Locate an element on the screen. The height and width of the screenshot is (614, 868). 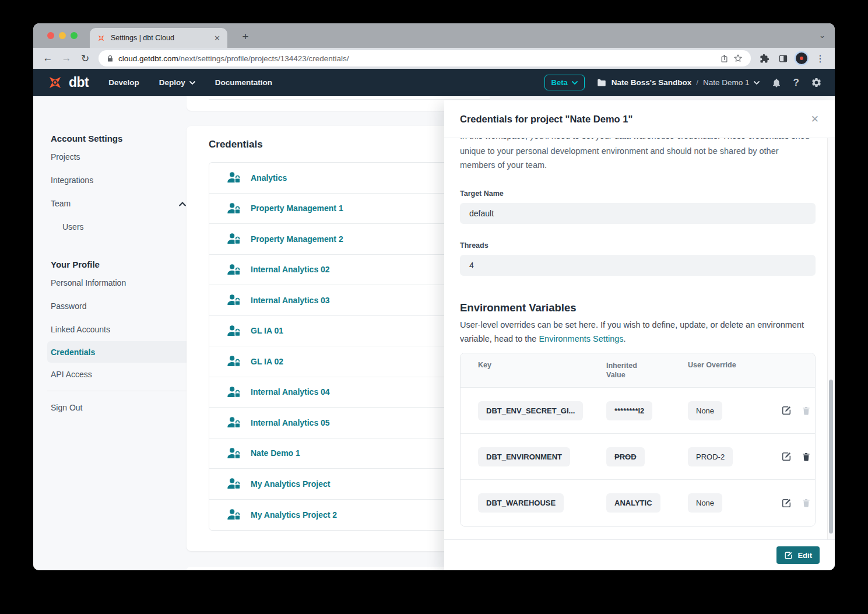
minimize-window-button is located at coordinates (62, 36).